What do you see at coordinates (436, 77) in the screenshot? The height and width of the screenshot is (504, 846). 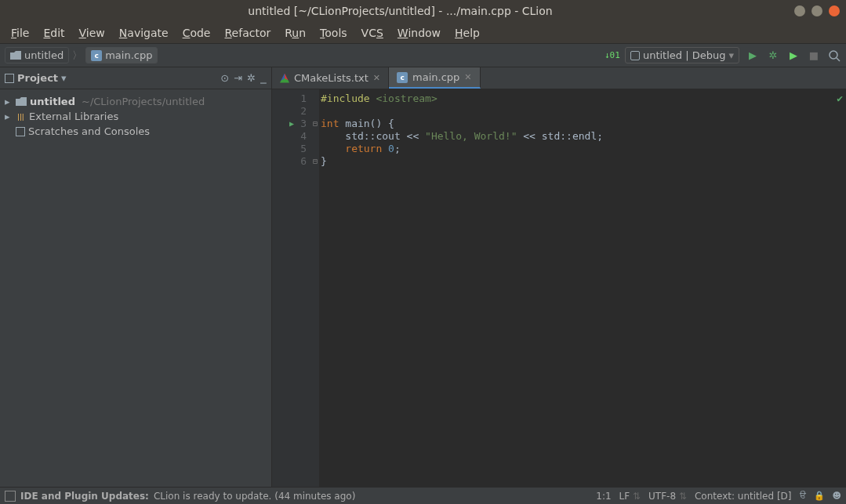 I see `tab-main-label: main.cpp` at bounding box center [436, 77].